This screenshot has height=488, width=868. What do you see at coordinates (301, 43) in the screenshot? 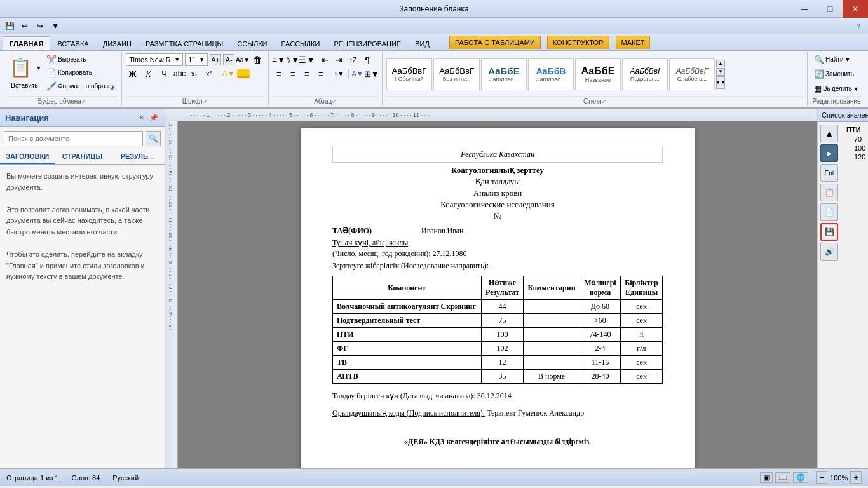
I see `tab-mailings: РАССЫЛКИ` at bounding box center [301, 43].